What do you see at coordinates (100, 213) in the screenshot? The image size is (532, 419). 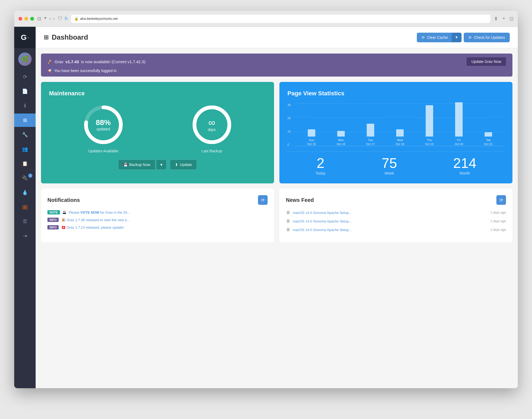 I see `notification-text-0: Please VOTE NOW for Grav in the 20...` at bounding box center [100, 213].